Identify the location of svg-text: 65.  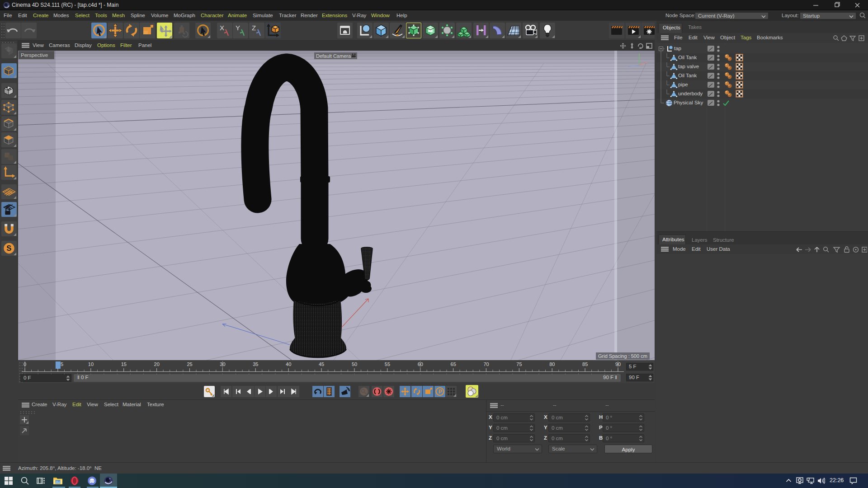
(453, 364).